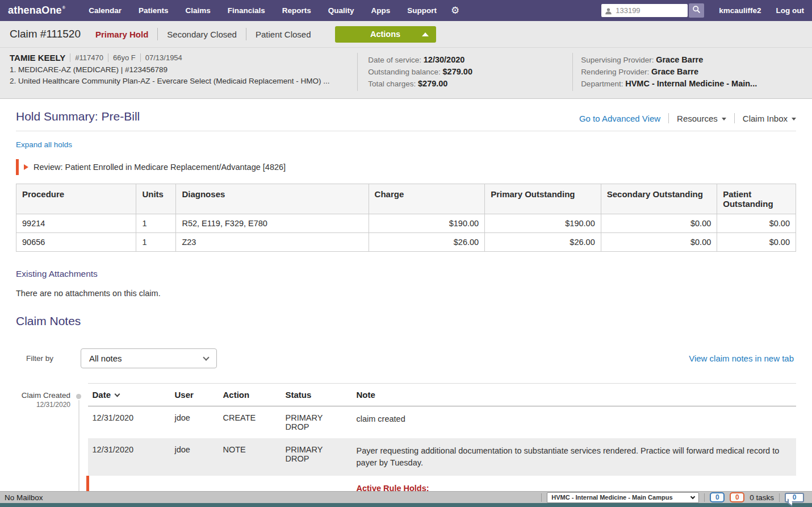 The image size is (812, 507). What do you see at coordinates (575, 423) in the screenshot?
I see `note-text: claim created` at bounding box center [575, 423].